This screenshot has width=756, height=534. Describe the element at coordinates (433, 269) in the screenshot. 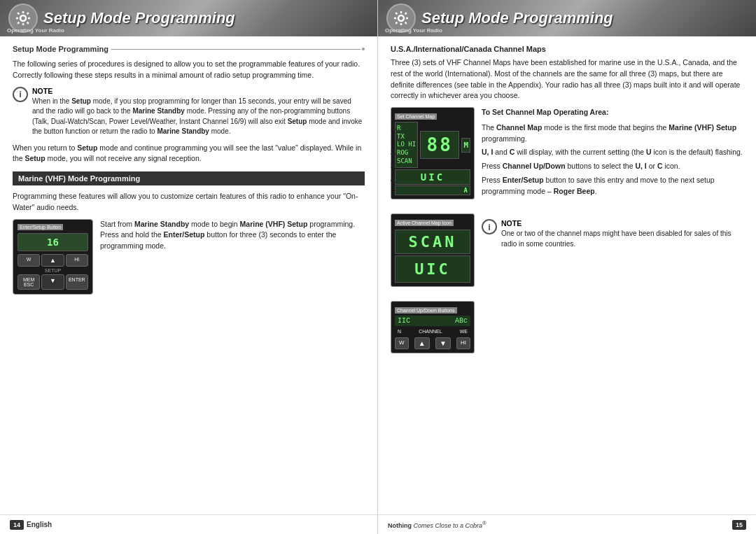

I see `active-uic-display: UIC` at that location.